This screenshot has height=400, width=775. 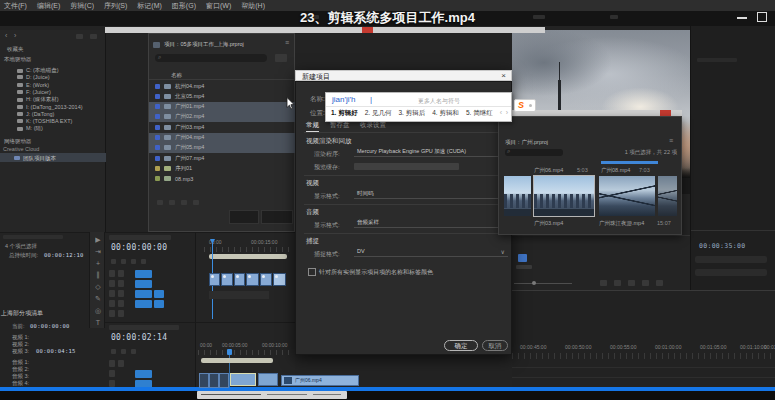 I want to click on panel-menu-icon: ≡, so click(x=287, y=42).